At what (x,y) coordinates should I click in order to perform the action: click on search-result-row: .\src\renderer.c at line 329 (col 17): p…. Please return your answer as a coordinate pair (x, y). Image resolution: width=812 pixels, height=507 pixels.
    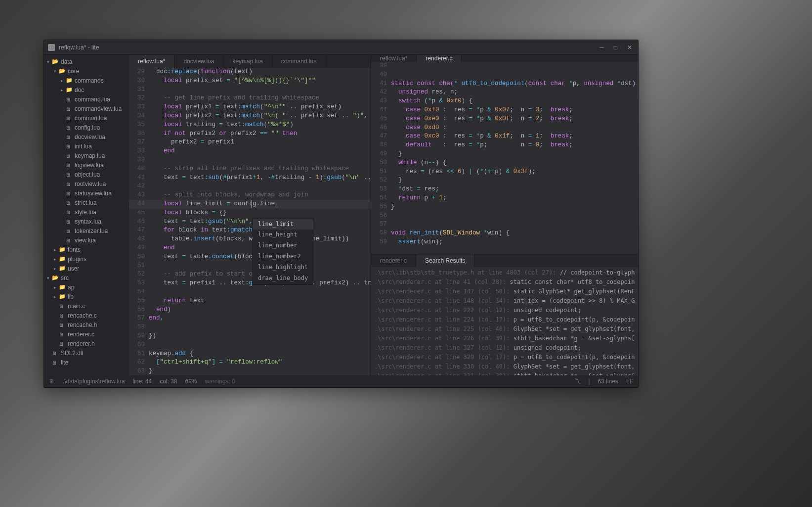
    Looking at the image, I should click on (505, 357).